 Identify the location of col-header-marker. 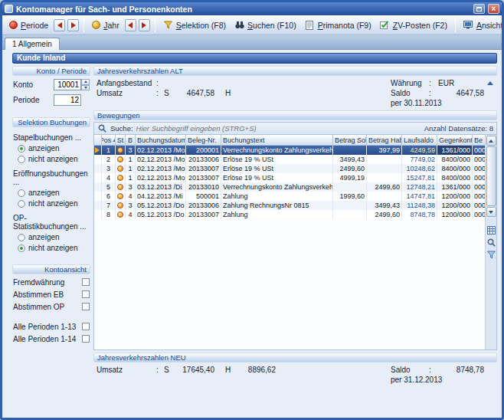
(98, 139).